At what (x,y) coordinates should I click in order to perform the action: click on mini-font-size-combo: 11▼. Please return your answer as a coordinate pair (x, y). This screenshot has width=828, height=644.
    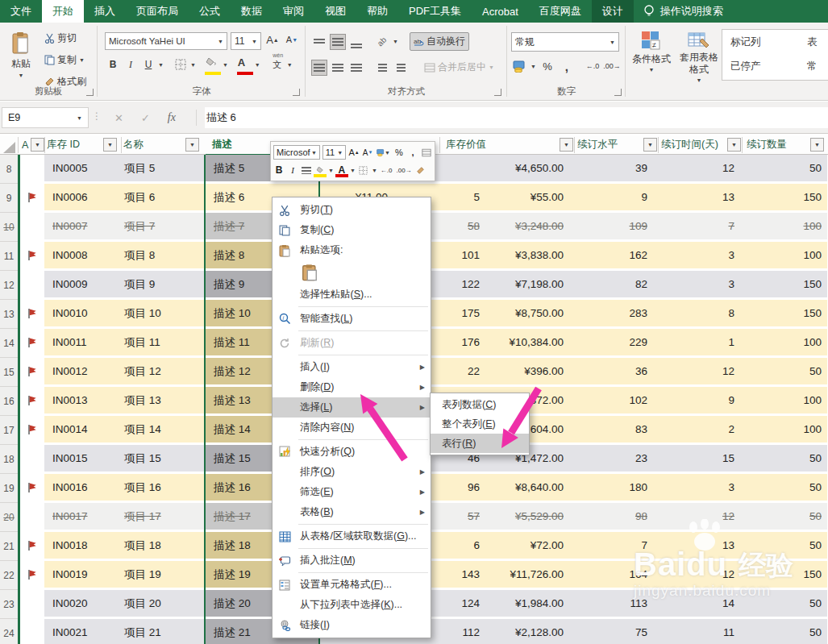
    Looking at the image, I should click on (334, 152).